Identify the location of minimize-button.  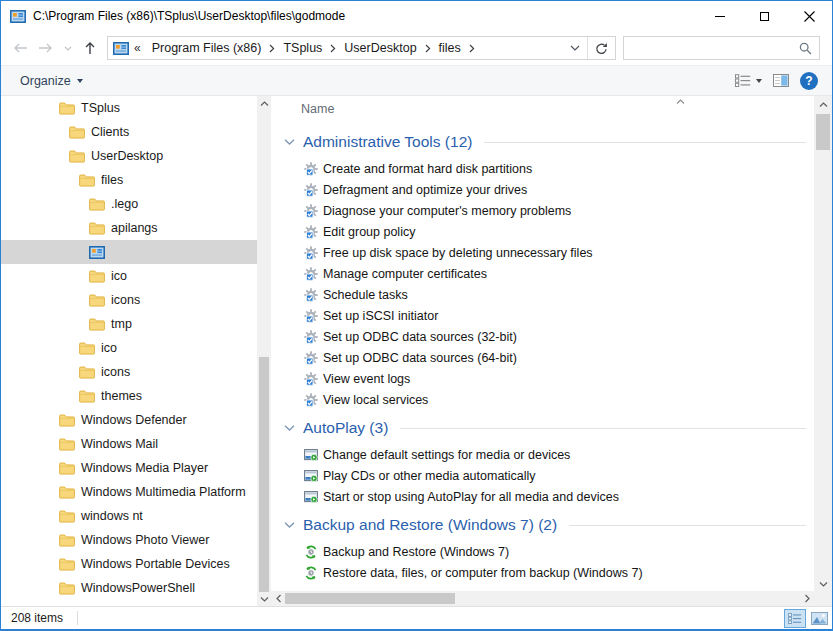
(720, 16).